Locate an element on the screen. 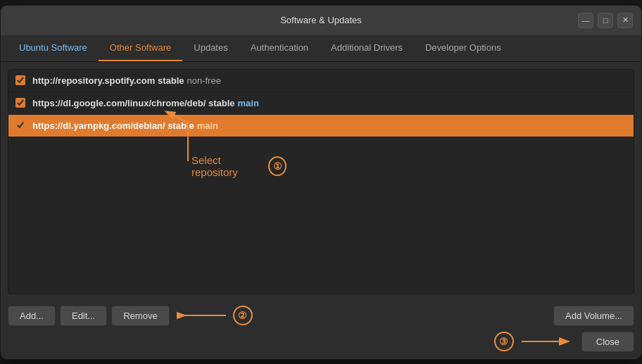 This screenshot has width=642, height=364. select-repository-text: Select repository is located at coordinates (227, 166).